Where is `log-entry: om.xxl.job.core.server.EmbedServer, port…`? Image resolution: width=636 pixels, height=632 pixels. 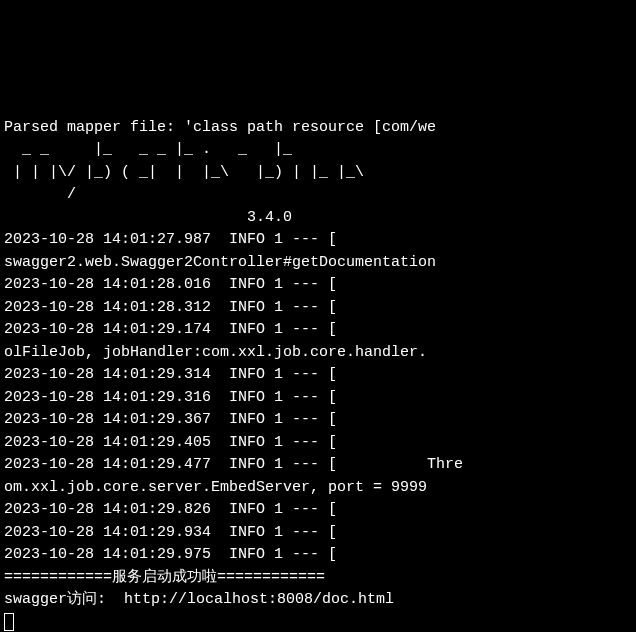 log-entry: om.xxl.job.core.server.EmbedServer, port… is located at coordinates (216, 488).